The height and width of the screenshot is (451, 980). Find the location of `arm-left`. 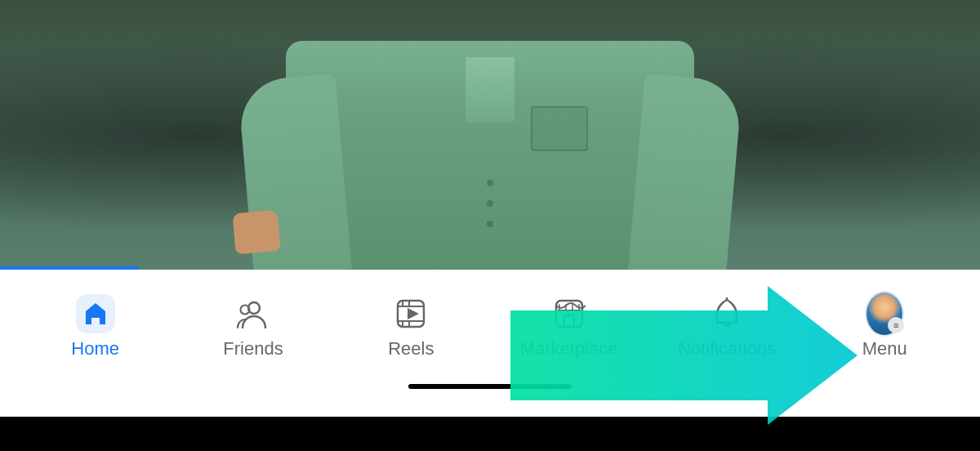

arm-left is located at coordinates (294, 172).